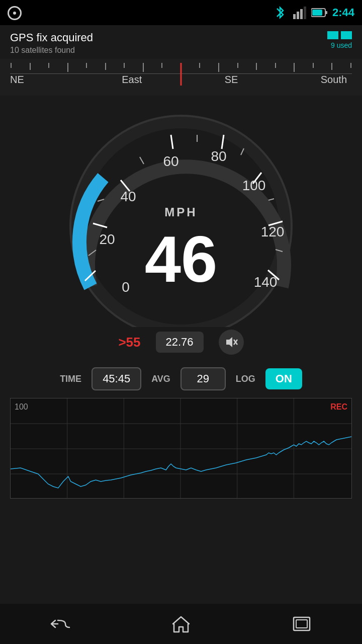  Describe the element at coordinates (181, 379) in the screenshot. I see `stats-row: TIME 45:45 AVG 29 LOG ON` at that location.